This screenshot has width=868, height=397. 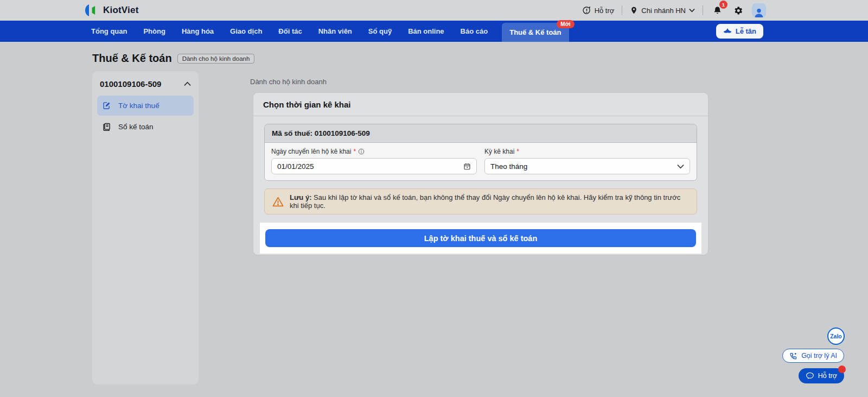 I want to click on ai-call-label: Gọi trợ lý AI, so click(x=819, y=356).